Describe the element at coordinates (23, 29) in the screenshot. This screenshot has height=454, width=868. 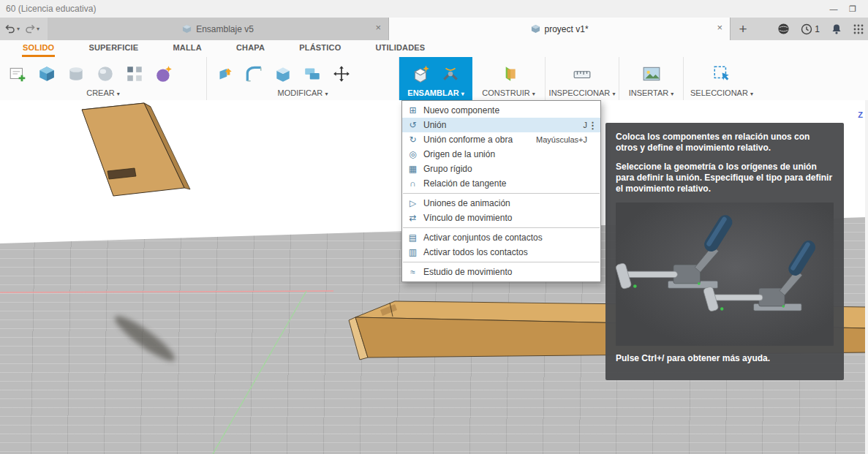
I see `nav-history-controls: ▾ ▾` at that location.